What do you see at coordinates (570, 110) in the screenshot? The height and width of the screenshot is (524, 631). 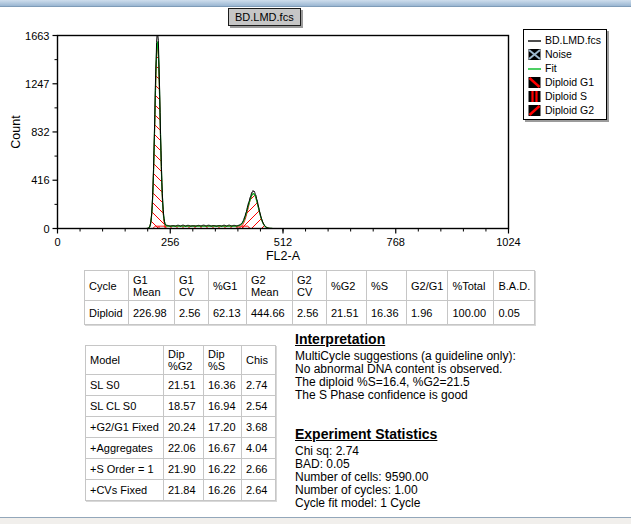 I see `legend-item-label: Diploid G2` at bounding box center [570, 110].